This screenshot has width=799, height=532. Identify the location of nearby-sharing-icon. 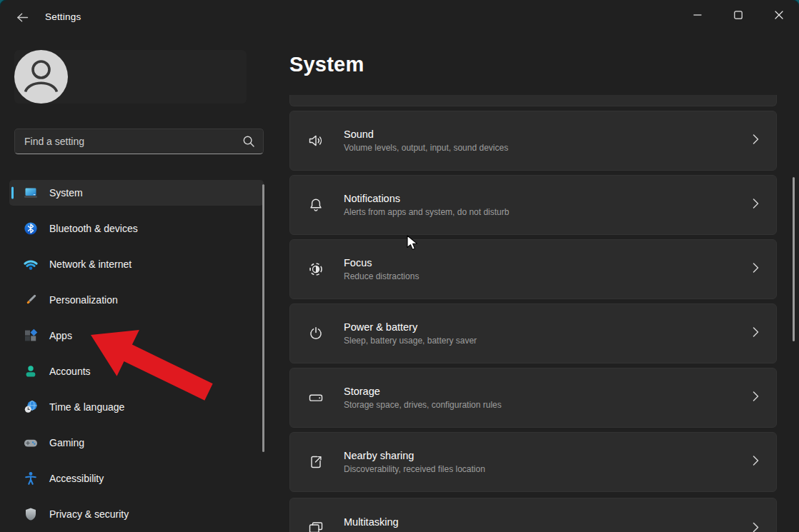
(316, 462).